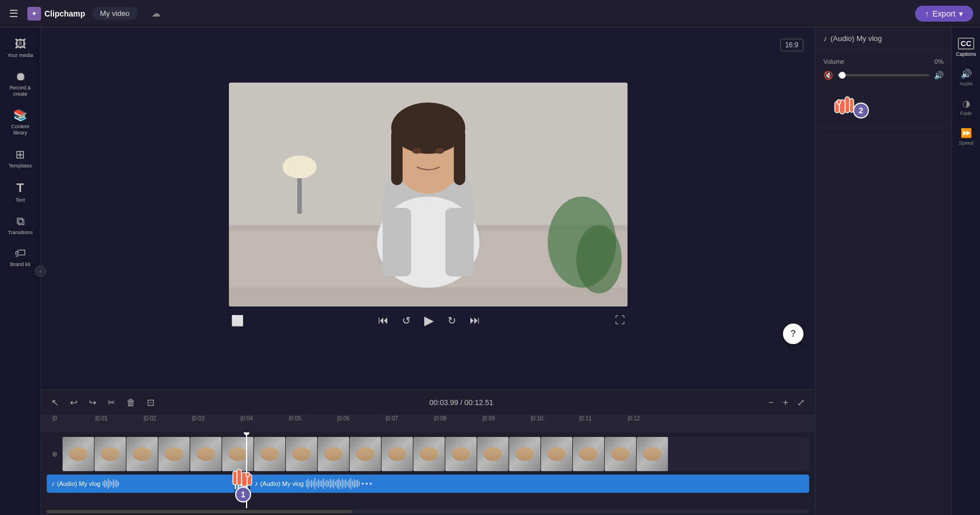 The width and height of the screenshot is (980, 515). Describe the element at coordinates (243, 484) in the screenshot. I see `split-arrow-right: ▶` at that location.